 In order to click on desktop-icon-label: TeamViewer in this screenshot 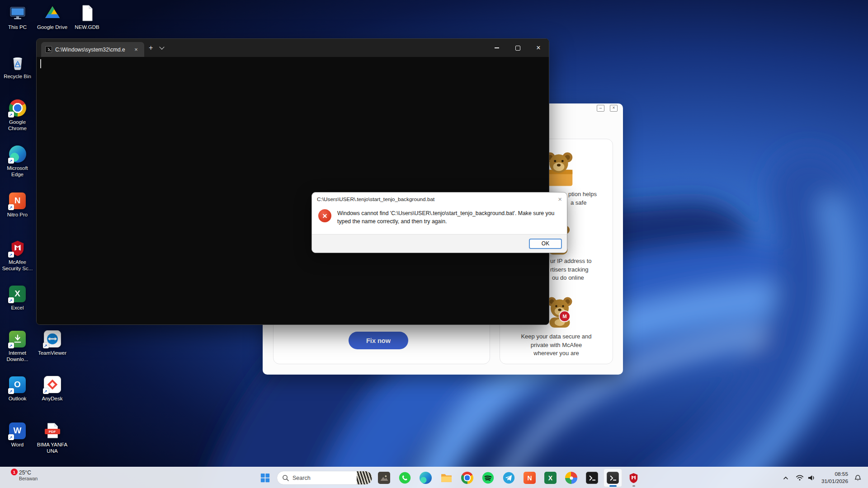, I will do `click(52, 353)`.